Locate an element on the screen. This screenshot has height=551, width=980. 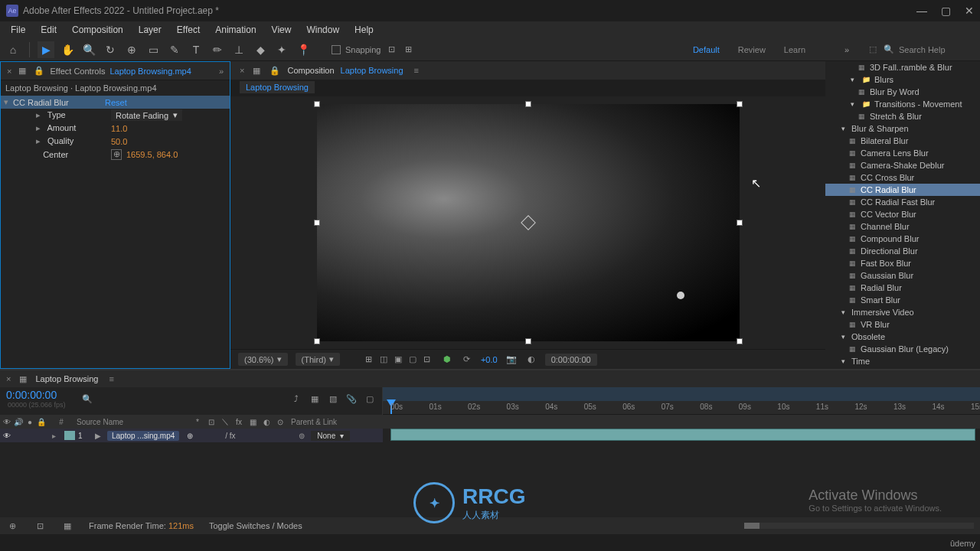
switch-icon: ◐ is located at coordinates (266, 422).